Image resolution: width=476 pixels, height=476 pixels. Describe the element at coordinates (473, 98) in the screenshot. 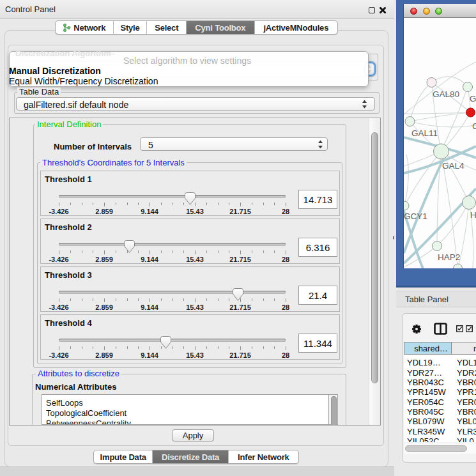

I see `svg-text: GA` at that location.